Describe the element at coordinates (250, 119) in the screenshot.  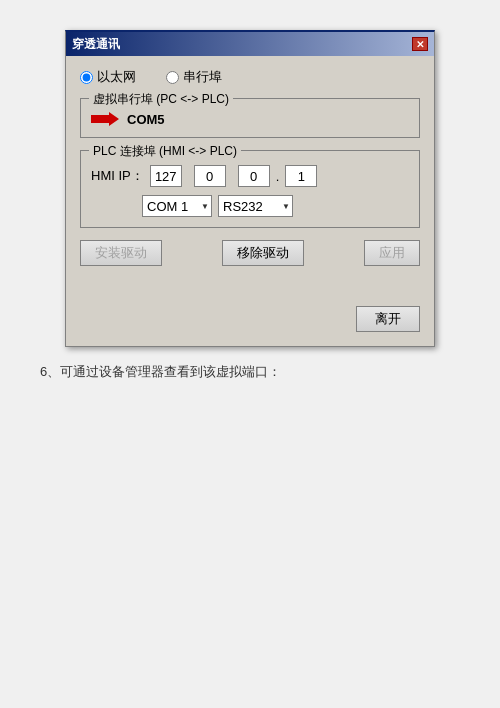
I see `vcom-content: COM5` at that location.